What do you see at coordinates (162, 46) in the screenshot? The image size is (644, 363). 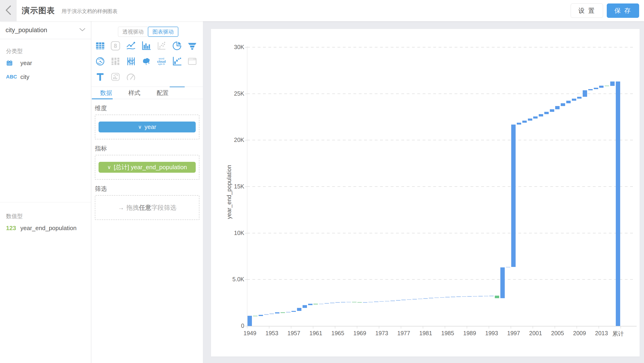 I see `scatter-chart-icon` at bounding box center [162, 46].